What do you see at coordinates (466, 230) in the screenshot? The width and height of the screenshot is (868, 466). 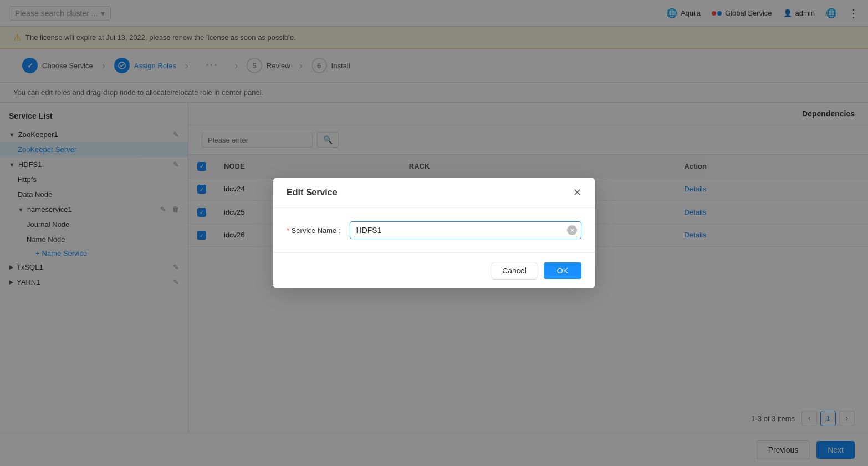 I see `service-name-input` at bounding box center [466, 230].